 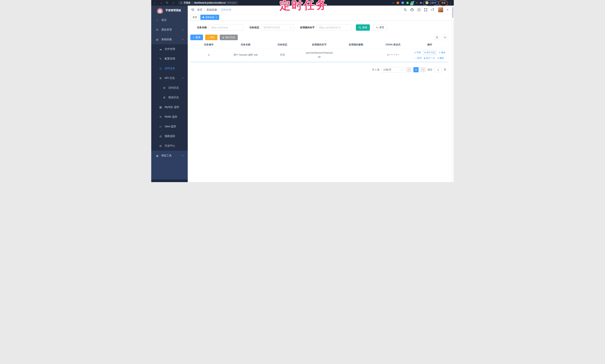 What do you see at coordinates (169, 117) in the screenshot?
I see `sidebar-item-redis-monitor: ≋ Redis 监控` at bounding box center [169, 117].